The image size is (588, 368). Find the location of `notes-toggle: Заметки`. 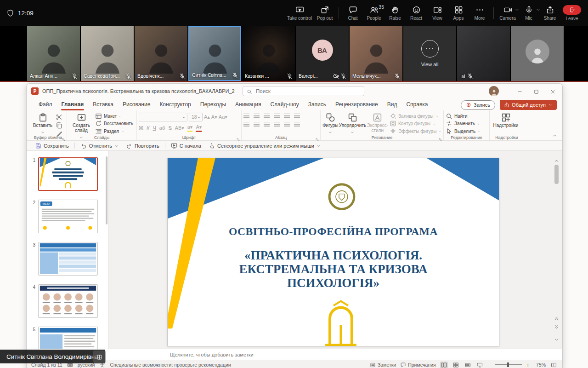

notes-toggle: Заметки is located at coordinates (383, 365).